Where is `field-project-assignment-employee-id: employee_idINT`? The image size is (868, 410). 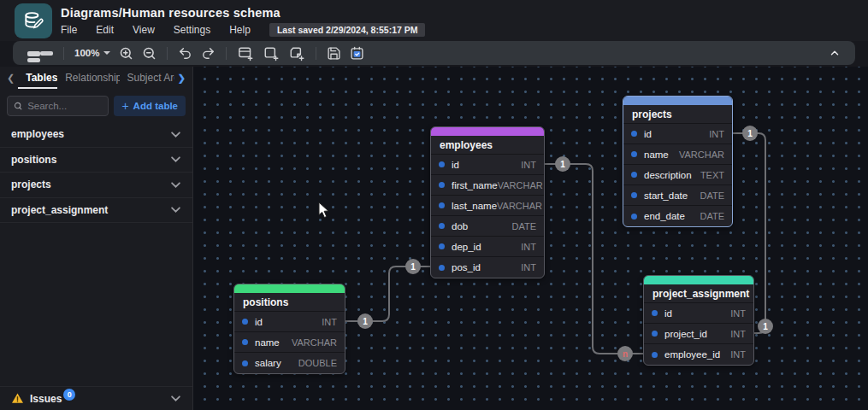 field-project-assignment-employee-id: employee_idINT is located at coordinates (699, 354).